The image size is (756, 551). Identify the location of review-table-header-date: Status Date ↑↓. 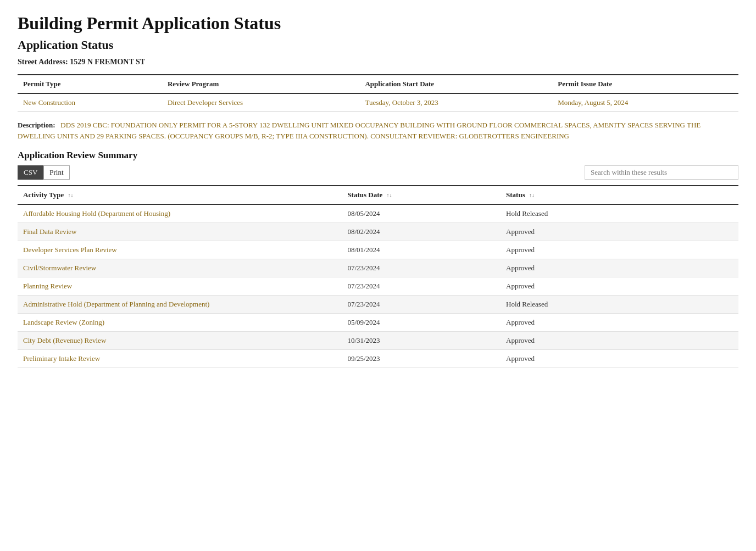
(421, 195).